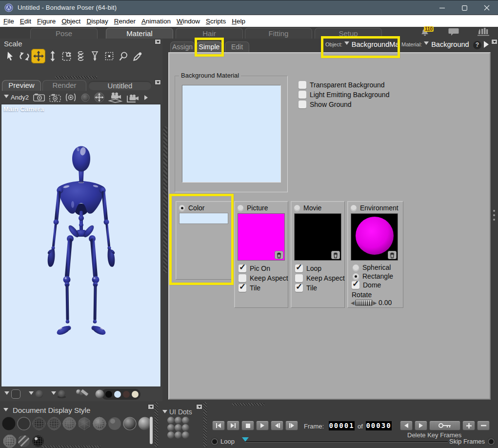 This screenshot has width=498, height=448. Describe the element at coordinates (120, 86) in the screenshot. I see `document-name-field: Untitled` at that location.